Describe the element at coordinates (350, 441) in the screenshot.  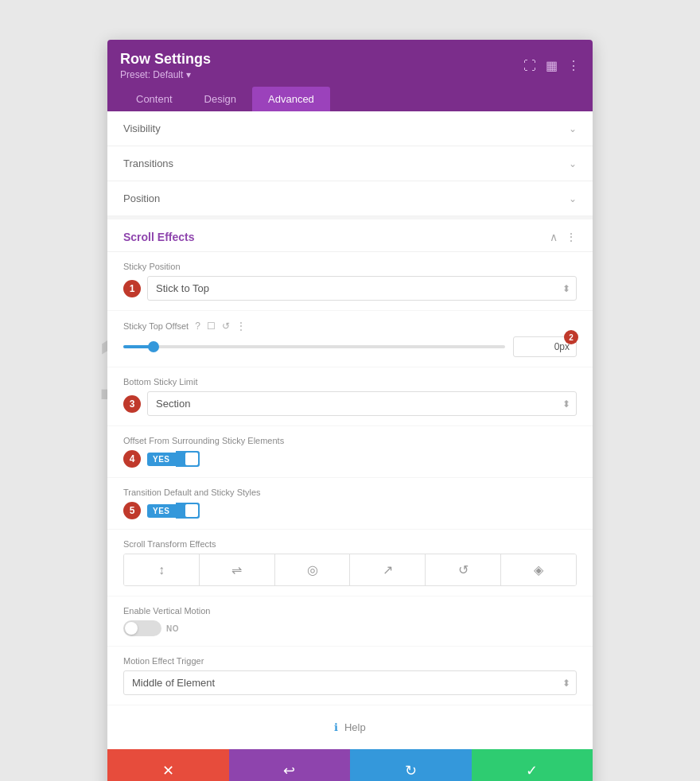
I see `offset-surrounding-label: Offset From Surrounding Sticky Elements` at that location.